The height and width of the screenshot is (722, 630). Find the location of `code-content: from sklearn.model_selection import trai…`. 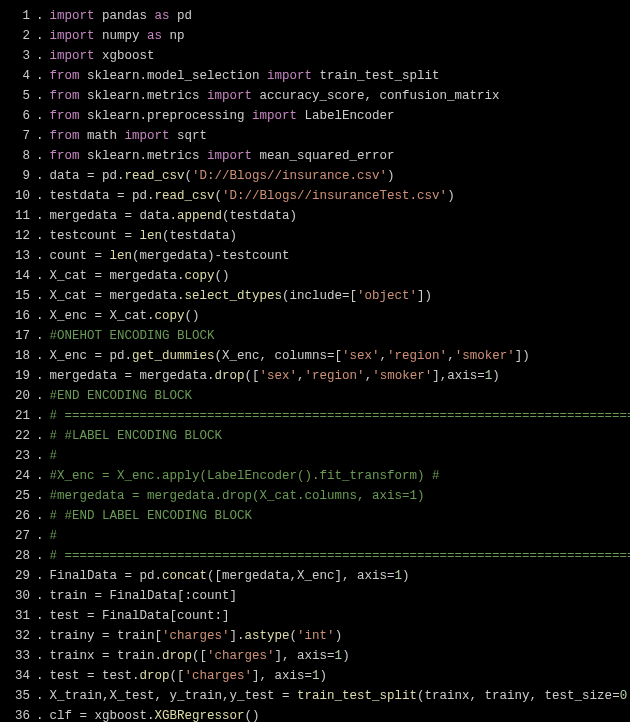

code-content: from sklearn.model_selection import trai… is located at coordinates (340, 76).